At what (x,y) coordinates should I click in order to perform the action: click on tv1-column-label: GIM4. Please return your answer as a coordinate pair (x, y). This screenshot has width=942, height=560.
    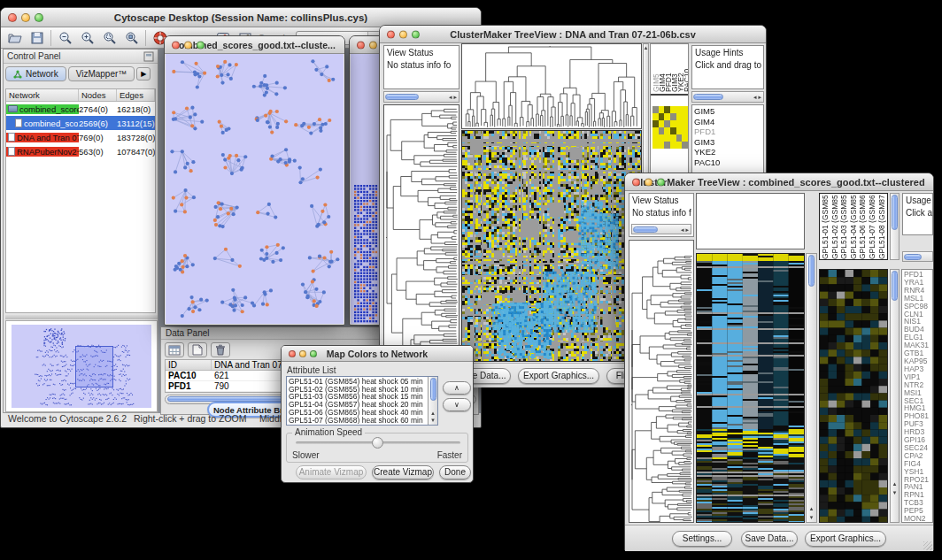
    Looking at the image, I should click on (662, 69).